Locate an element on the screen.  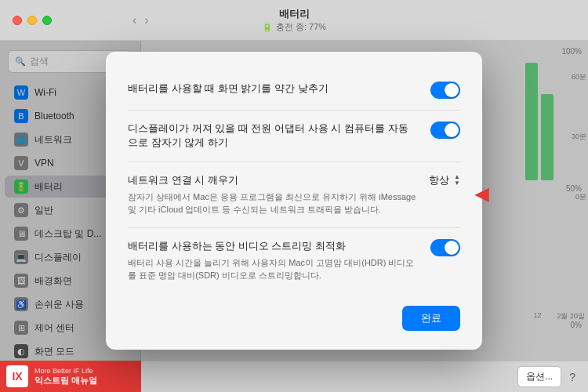
watermark-line2: 익스트림 매뉴얼 is located at coordinates (66, 381).